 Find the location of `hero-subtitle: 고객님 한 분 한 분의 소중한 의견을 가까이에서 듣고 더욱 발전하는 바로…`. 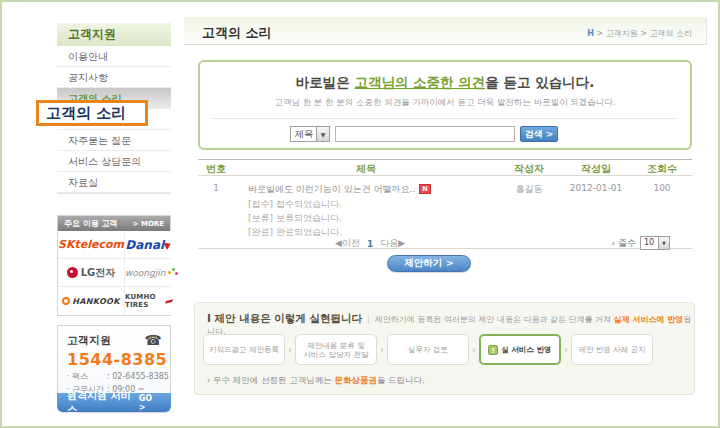

hero-subtitle: 고객님 한 분 한 분의 소중한 의견을 가까이에서 듣고 더욱 발전하는 바로… is located at coordinates (445, 103).